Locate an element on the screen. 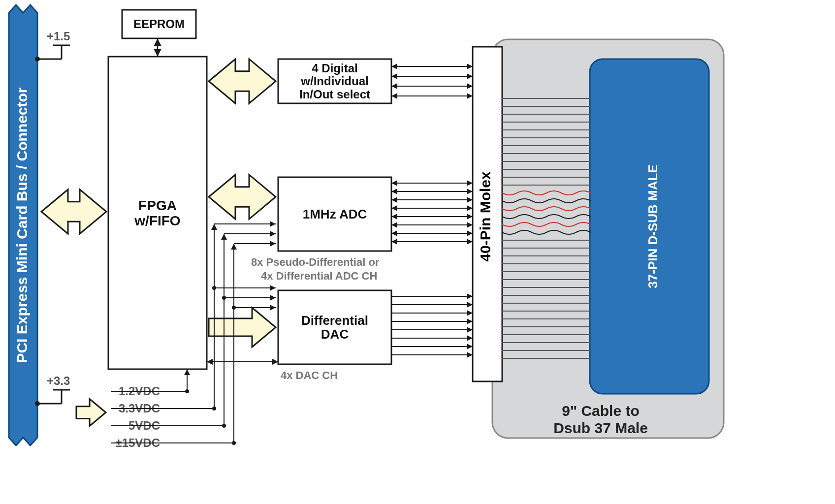  fpga-to-dac-arrow is located at coordinates (242, 327).